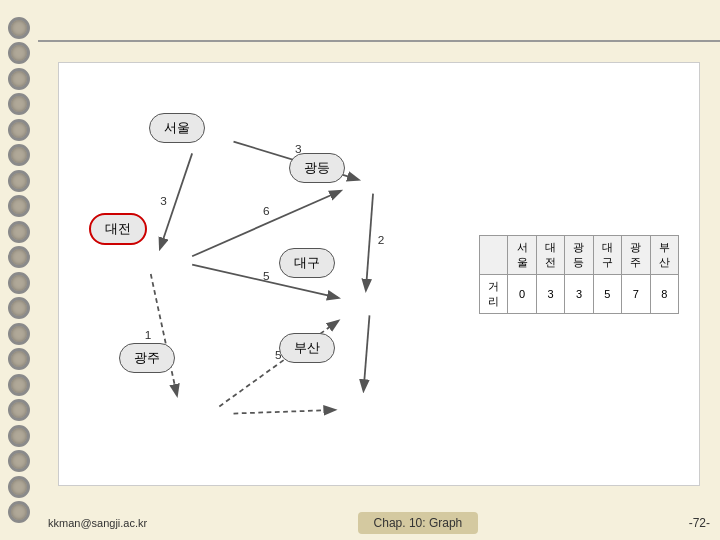 The height and width of the screenshot is (540, 720). I want to click on svg-text: 3, so click(164, 201).